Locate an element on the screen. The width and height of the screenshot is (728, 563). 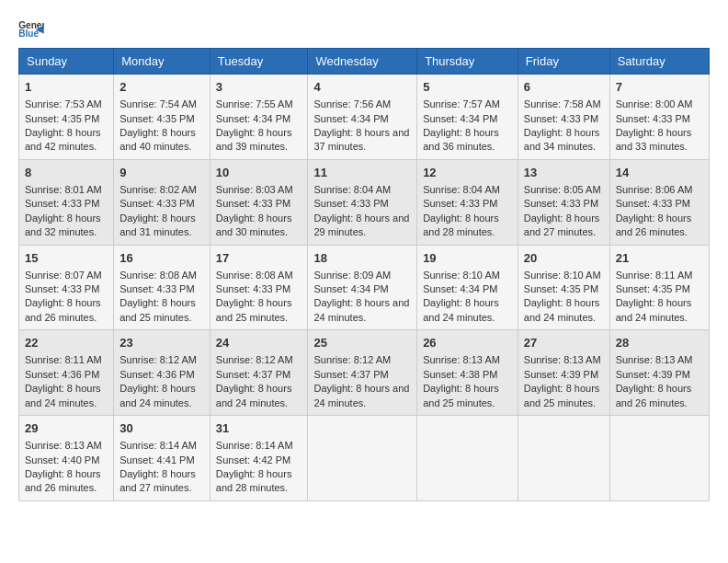
daylight-text: Daylight: 8 hours and 42 minutes. is located at coordinates (63, 140).